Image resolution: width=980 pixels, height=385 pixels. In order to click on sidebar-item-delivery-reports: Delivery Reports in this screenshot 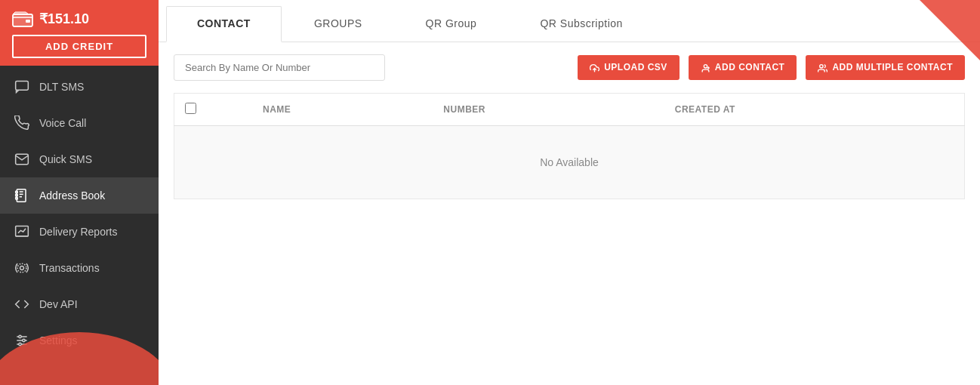, I will do `click(79, 232)`.